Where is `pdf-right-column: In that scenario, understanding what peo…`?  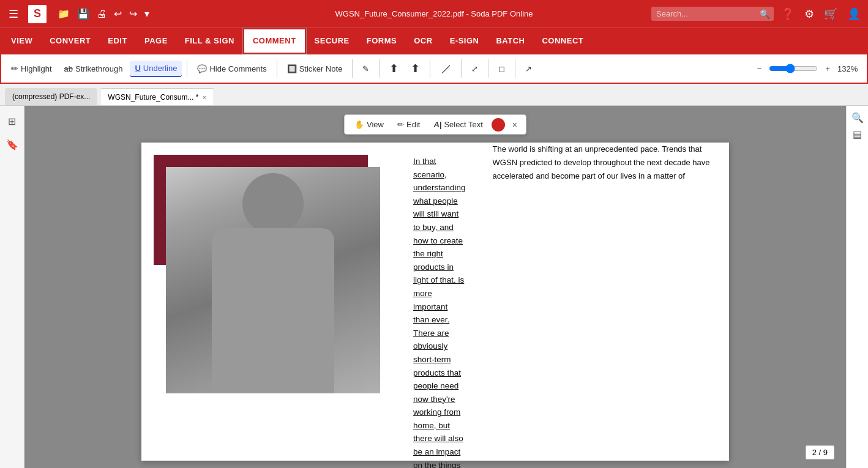
pdf-right-column: In that scenario, understanding what peo… is located at coordinates (440, 302).